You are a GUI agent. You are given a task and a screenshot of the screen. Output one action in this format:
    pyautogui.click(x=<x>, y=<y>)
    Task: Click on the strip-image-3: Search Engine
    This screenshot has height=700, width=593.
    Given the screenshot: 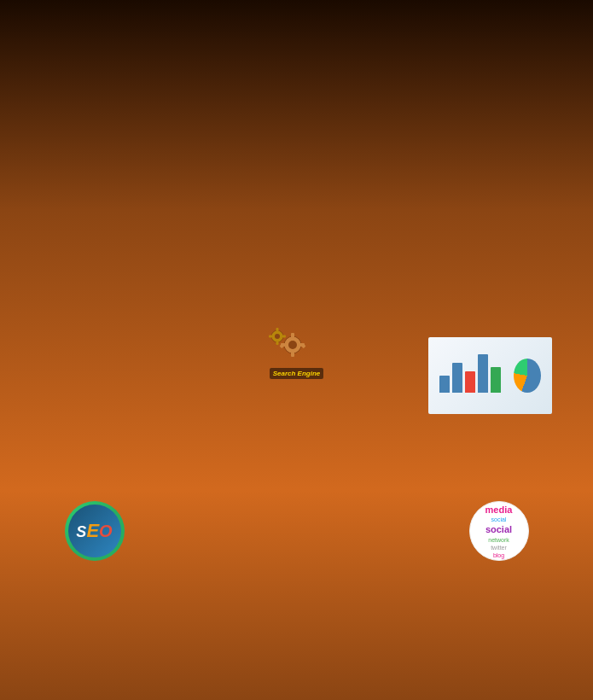 What is the action you would take?
    pyautogui.click(x=362, y=376)
    